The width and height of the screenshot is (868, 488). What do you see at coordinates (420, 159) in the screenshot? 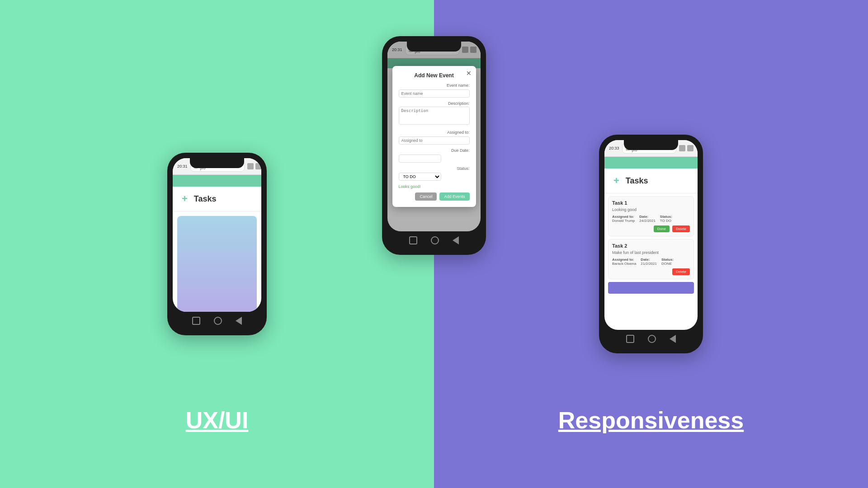
I see `due-date-input` at bounding box center [420, 159].